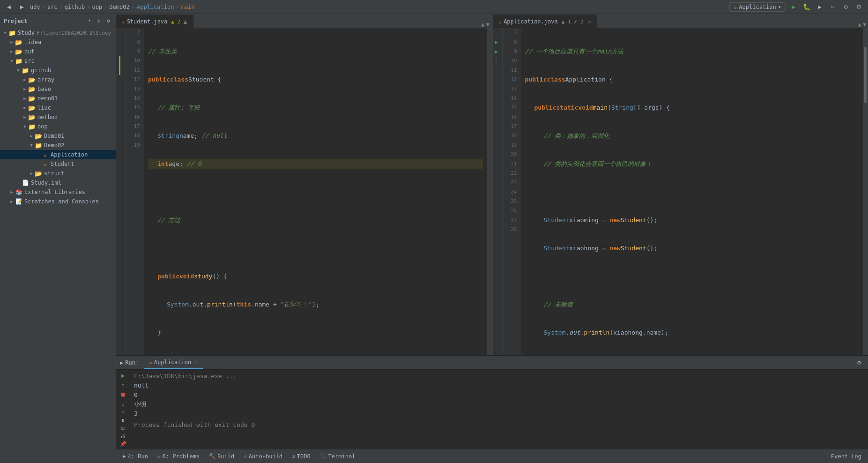 Image resolution: width=868 pixels, height=463 pixels. I want to click on warning-down-arrow: ▼, so click(488, 24).